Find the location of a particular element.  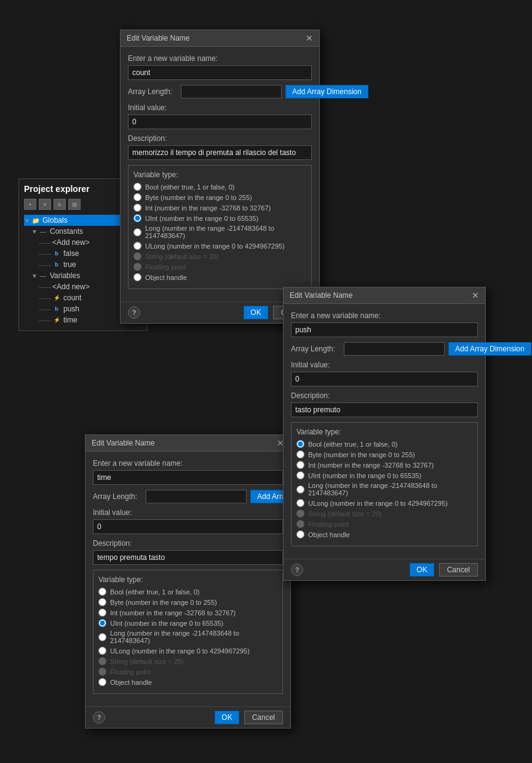

pe-variables-icon: — is located at coordinates (43, 276).